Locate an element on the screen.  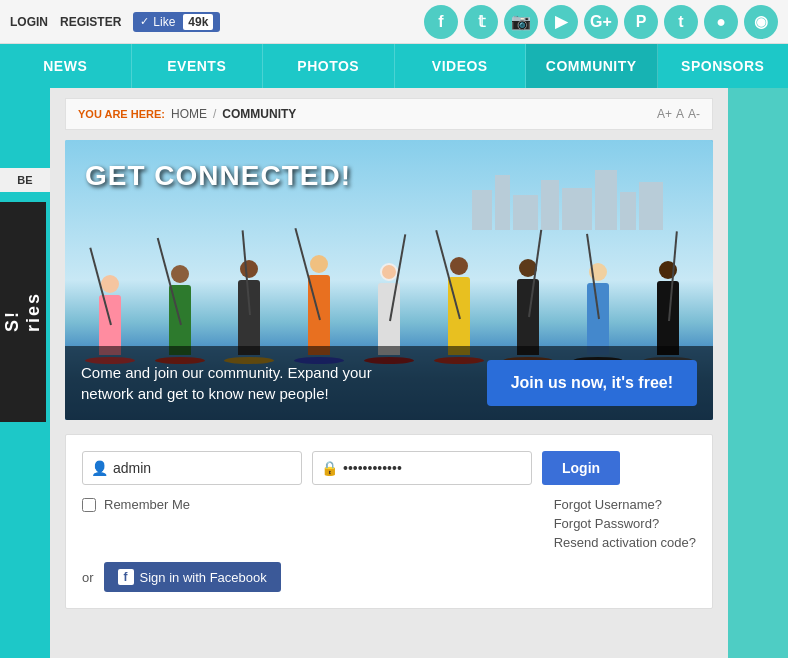
left-sidebar: BE S!ries is located at coordinates (25, 373).